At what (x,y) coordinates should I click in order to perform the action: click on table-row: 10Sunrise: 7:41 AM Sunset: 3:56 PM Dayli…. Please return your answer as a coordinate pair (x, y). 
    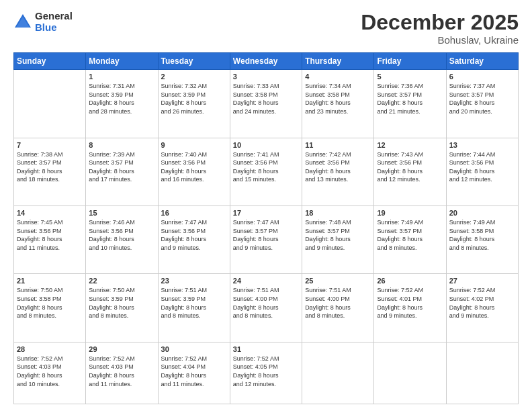
    Looking at the image, I should click on (266, 172).